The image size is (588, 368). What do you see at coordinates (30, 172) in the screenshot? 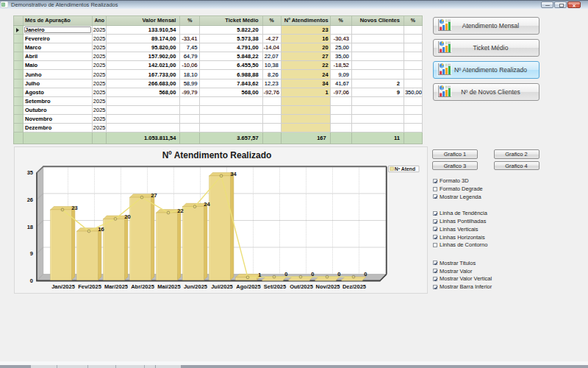
I see `svg-text: 35` at bounding box center [30, 172].